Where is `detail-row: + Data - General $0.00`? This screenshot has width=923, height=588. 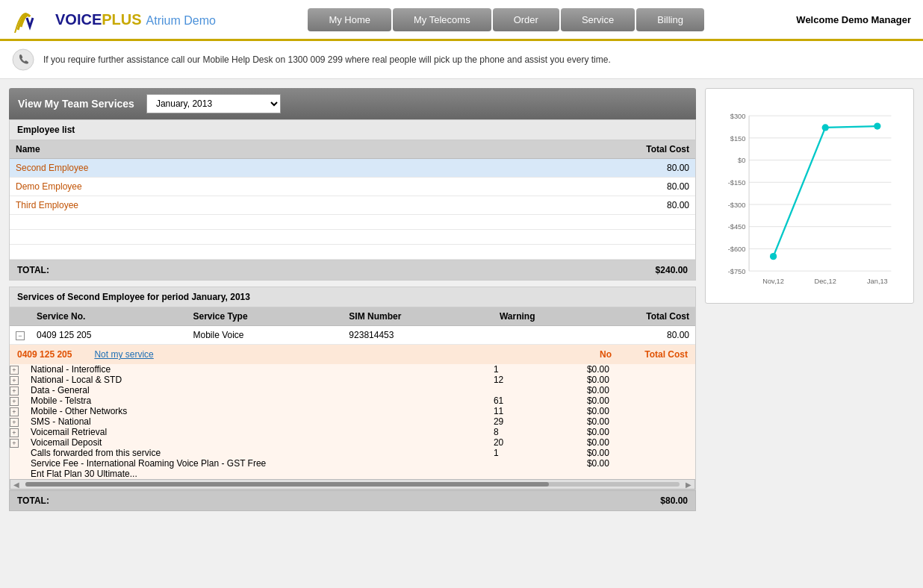 detail-row: + Data - General $0.00 is located at coordinates (352, 390).